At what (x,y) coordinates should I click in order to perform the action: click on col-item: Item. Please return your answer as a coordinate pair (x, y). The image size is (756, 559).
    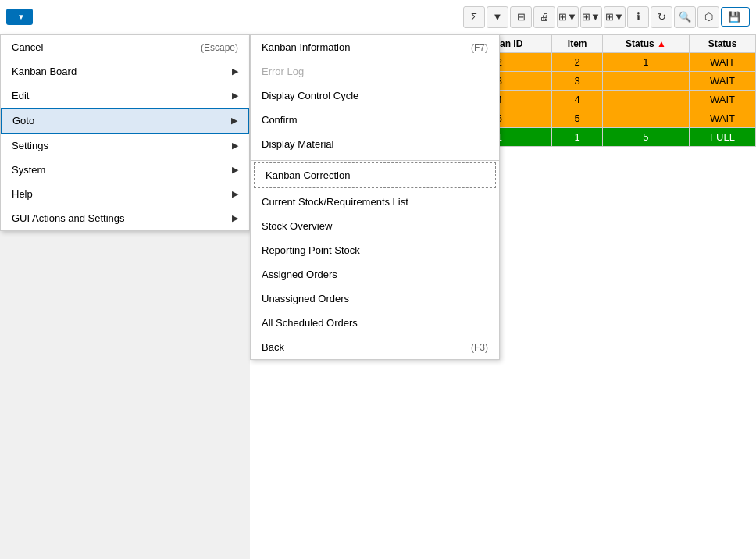
    Looking at the image, I should click on (577, 44).